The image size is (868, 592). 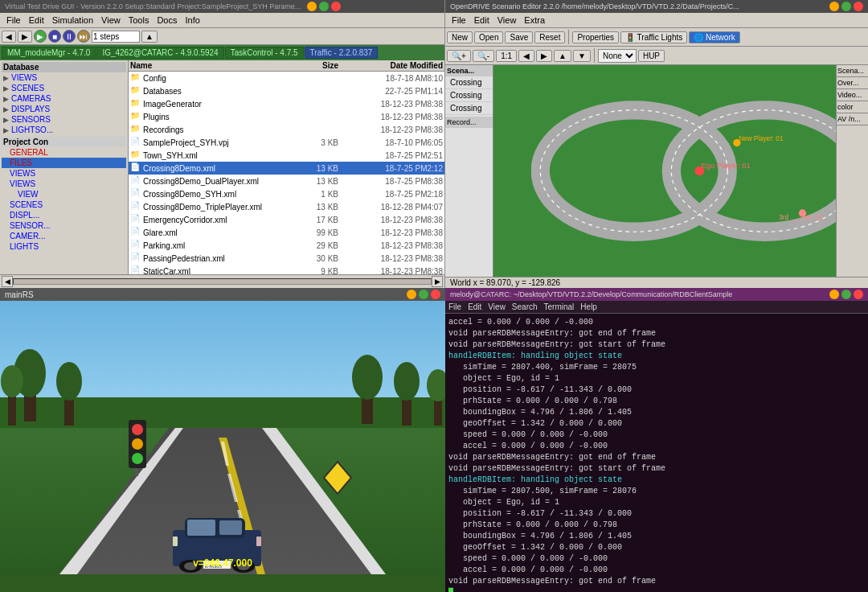 What do you see at coordinates (411, 294) in the screenshot?
I see `sim-minimize` at bounding box center [411, 294].